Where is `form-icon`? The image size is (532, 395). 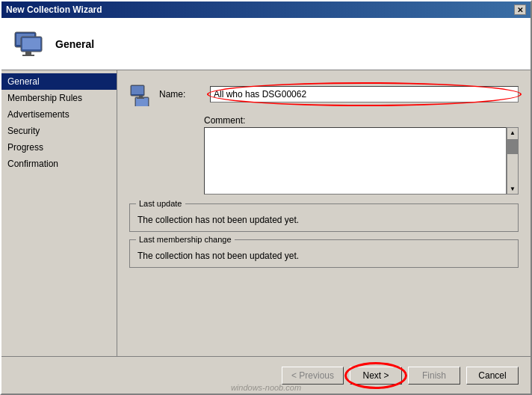
form-icon is located at coordinates (141, 94).